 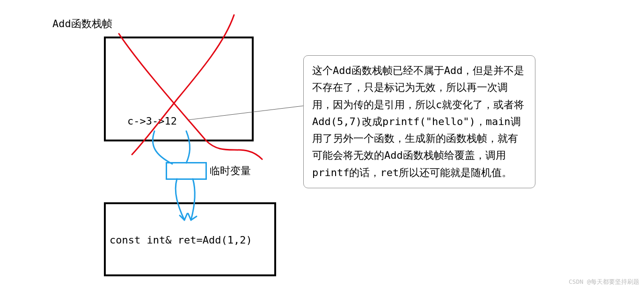 What do you see at coordinates (186, 171) in the screenshot?
I see `temp-var-box` at bounding box center [186, 171].